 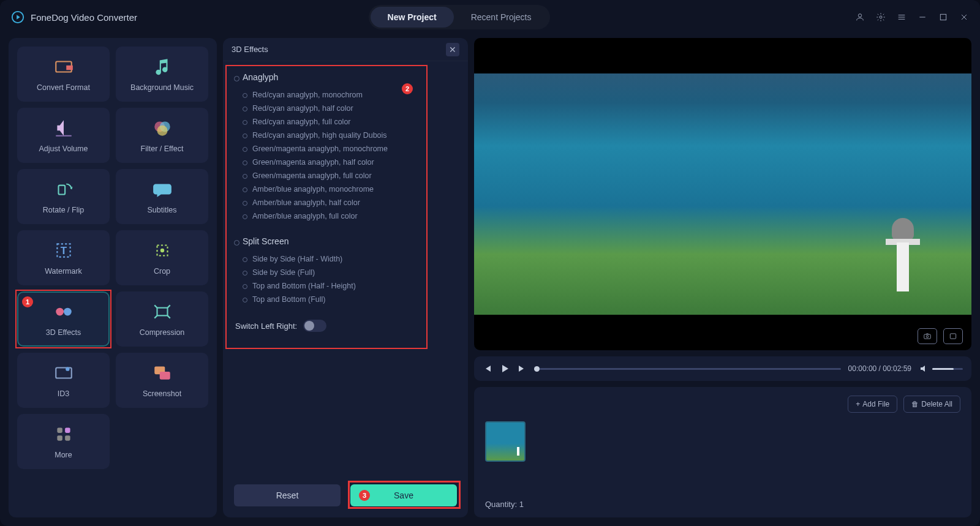 What do you see at coordinates (345, 108) in the screenshot?
I see `option-item: Red/cyan anaglyph, half color` at bounding box center [345, 108].